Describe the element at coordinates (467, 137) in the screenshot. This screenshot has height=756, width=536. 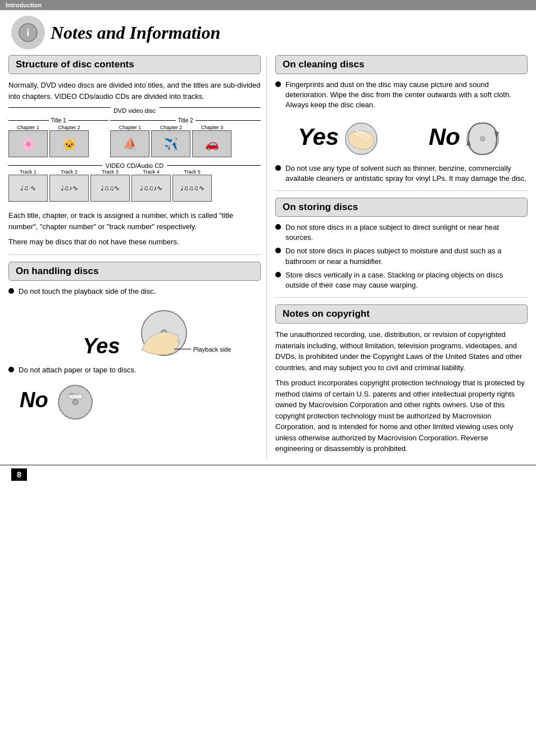
I see `cleaning-no-group: No` at that location.